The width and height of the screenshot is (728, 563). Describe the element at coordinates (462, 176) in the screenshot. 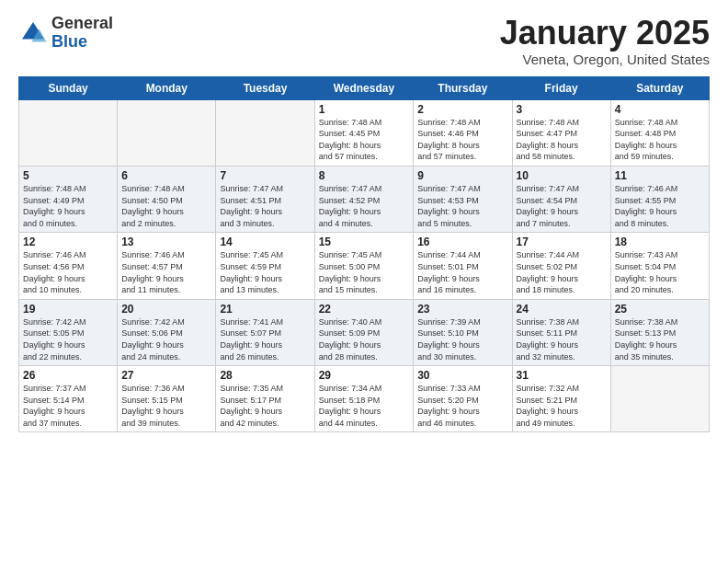

I see `day-number: 9` at that location.